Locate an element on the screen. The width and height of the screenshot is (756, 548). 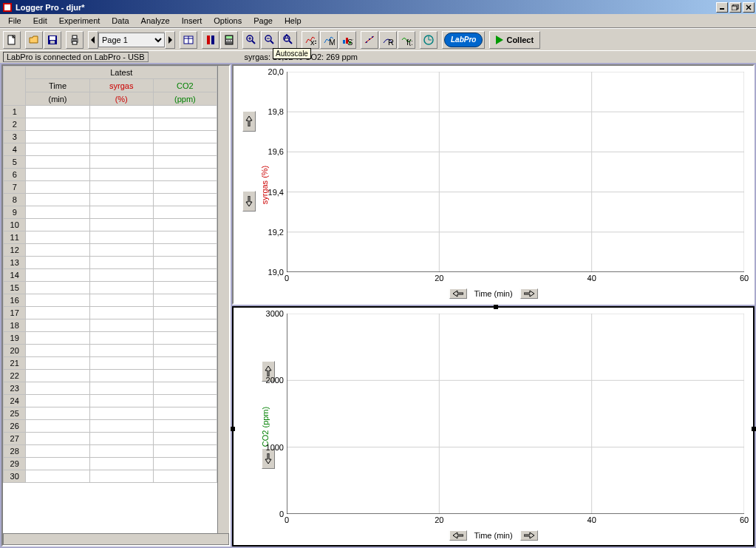
table-row: 30 is located at coordinates (111, 476).